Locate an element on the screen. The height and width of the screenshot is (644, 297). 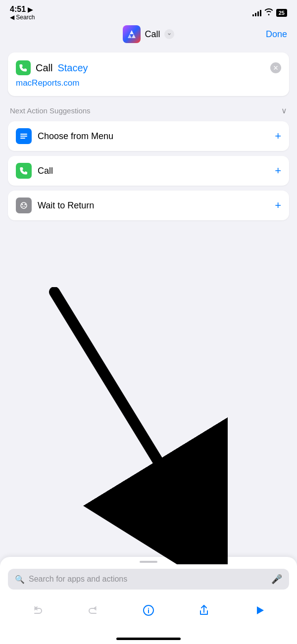
add-wait-button: + is located at coordinates (278, 205).